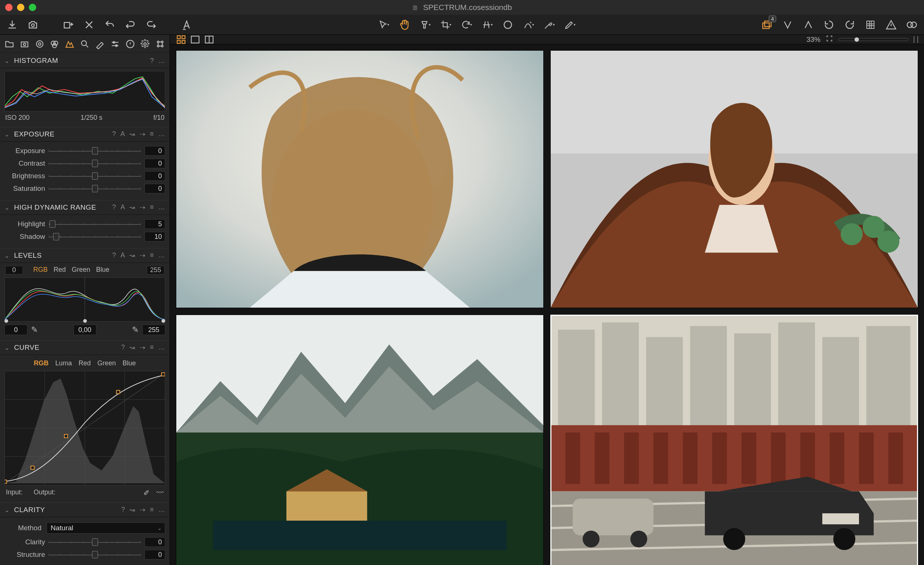  I want to click on levels-high-value: 255, so click(154, 330).